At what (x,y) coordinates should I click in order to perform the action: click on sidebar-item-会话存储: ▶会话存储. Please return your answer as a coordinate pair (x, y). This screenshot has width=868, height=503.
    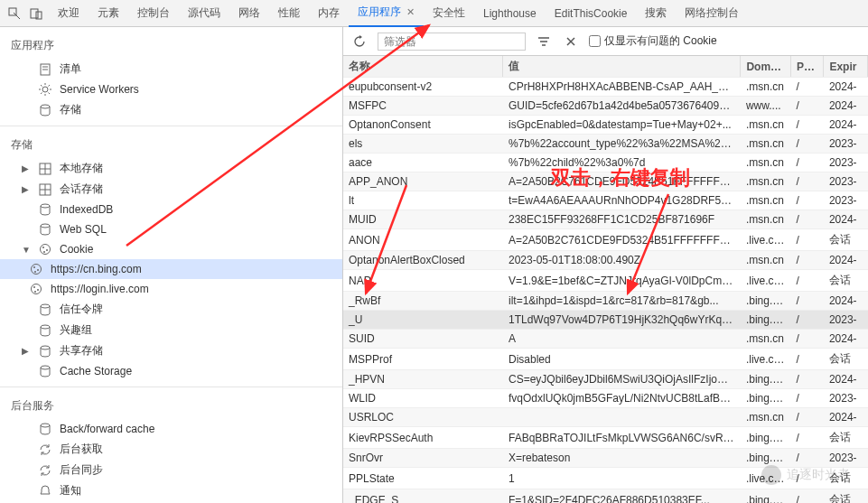
    Looking at the image, I should click on (172, 190).